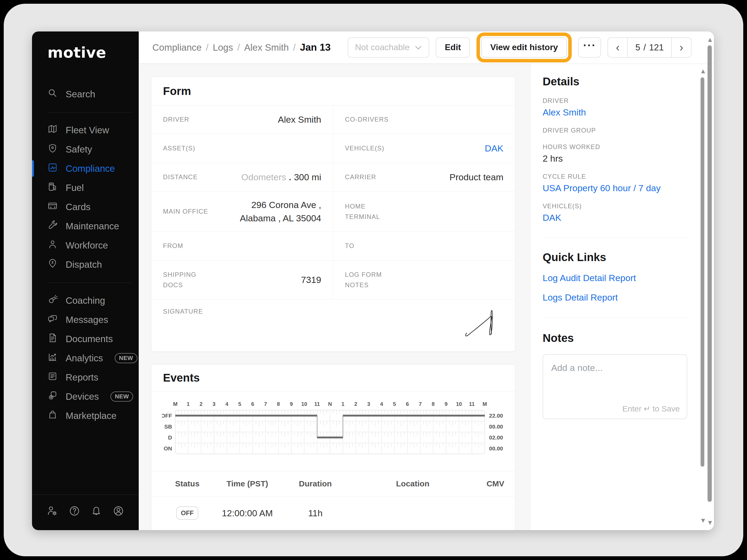 This screenshot has width=747, height=560. I want to click on note-input, so click(615, 373).